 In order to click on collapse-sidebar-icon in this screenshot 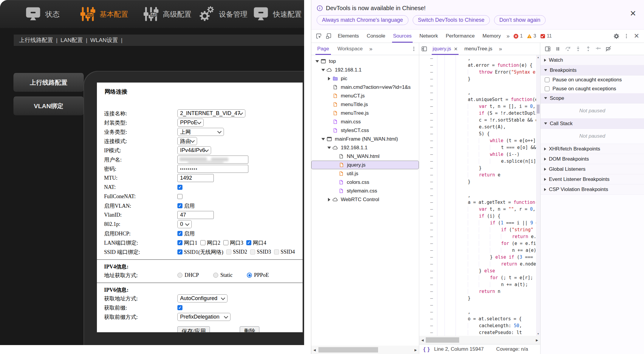, I will do `click(424, 49)`.